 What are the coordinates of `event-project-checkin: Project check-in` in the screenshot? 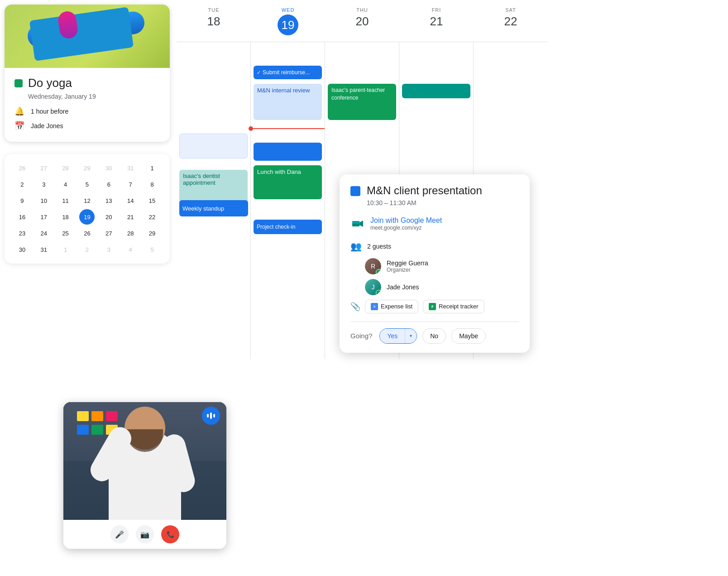 It's located at (288, 227).